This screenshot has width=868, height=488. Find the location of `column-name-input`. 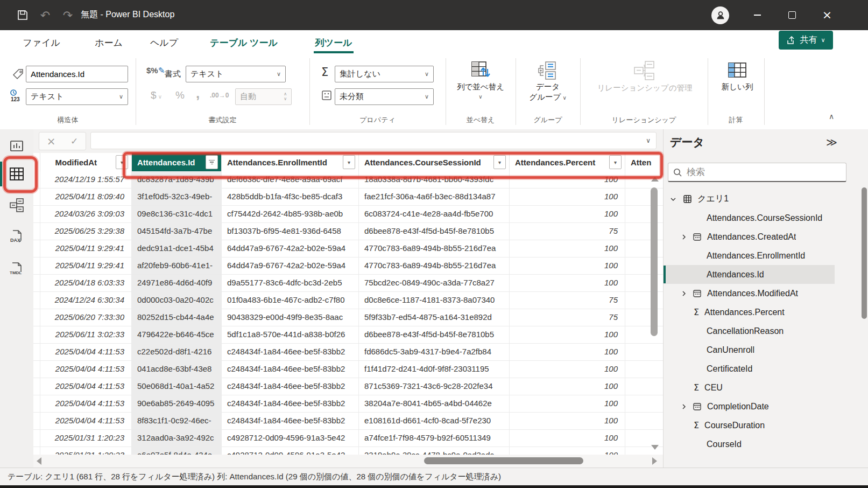

column-name-input is located at coordinates (77, 74).